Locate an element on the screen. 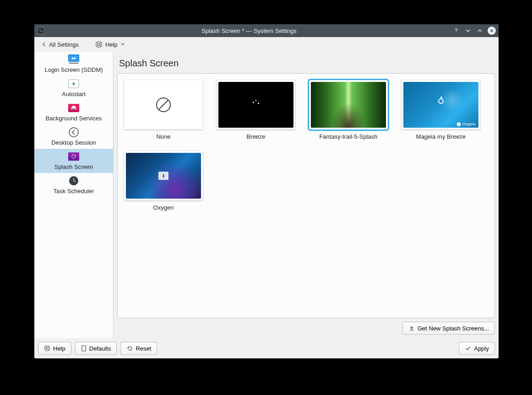 The height and width of the screenshot is (395, 532). toolbar: All Settings Help is located at coordinates (266, 44).